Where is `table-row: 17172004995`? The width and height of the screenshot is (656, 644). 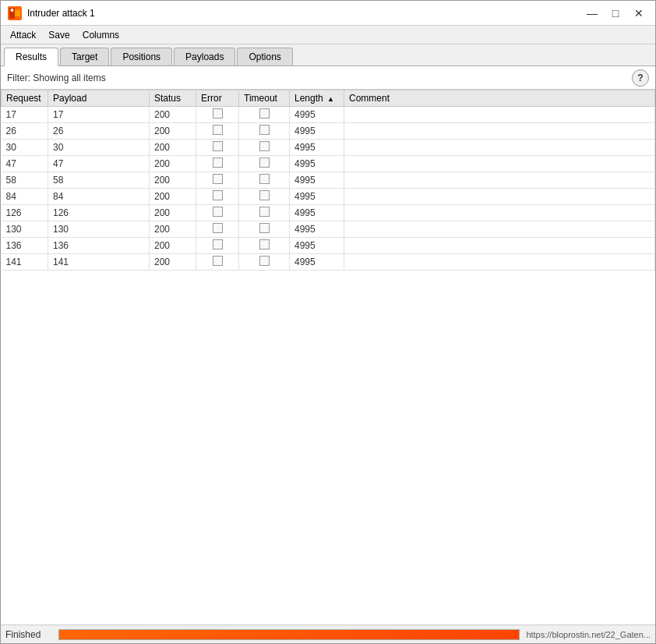 table-row: 17172004995 is located at coordinates (329, 115).